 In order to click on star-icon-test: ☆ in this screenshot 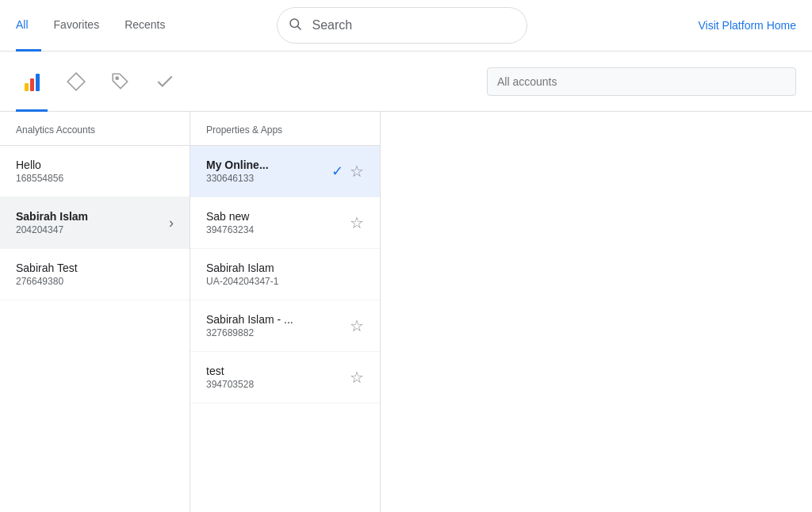, I will do `click(357, 377)`.